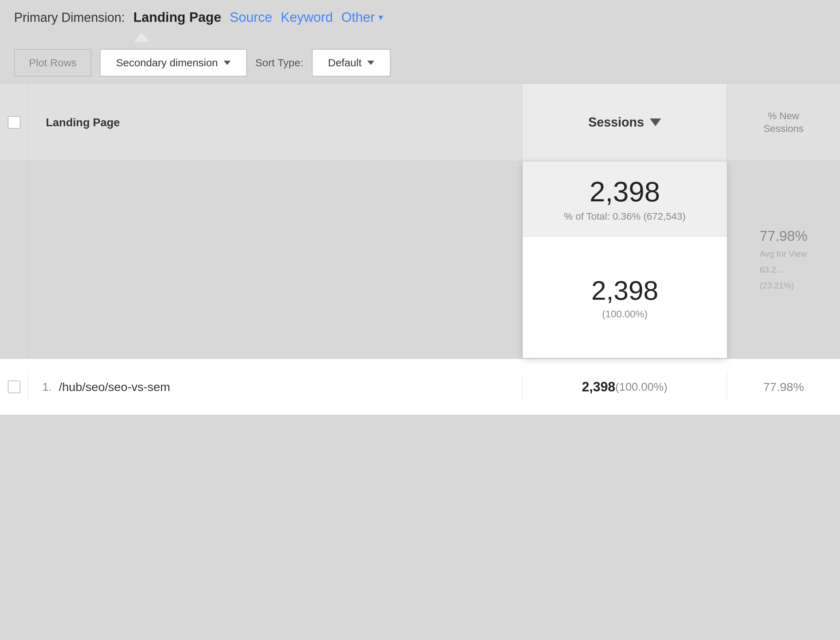  What do you see at coordinates (307, 18) in the screenshot?
I see `keyword-link: Keyword` at bounding box center [307, 18].